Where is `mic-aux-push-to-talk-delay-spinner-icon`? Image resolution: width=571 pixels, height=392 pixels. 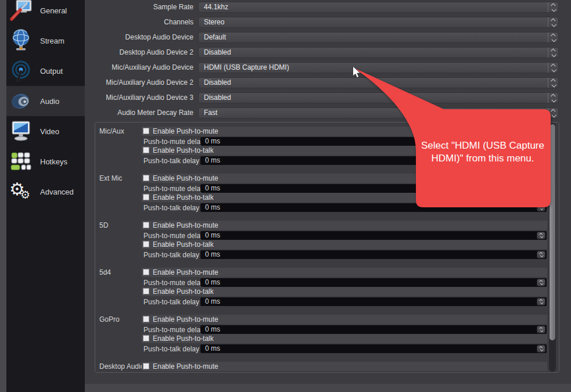 mic-aux-push-to-talk-delay-spinner-icon is located at coordinates (541, 160).